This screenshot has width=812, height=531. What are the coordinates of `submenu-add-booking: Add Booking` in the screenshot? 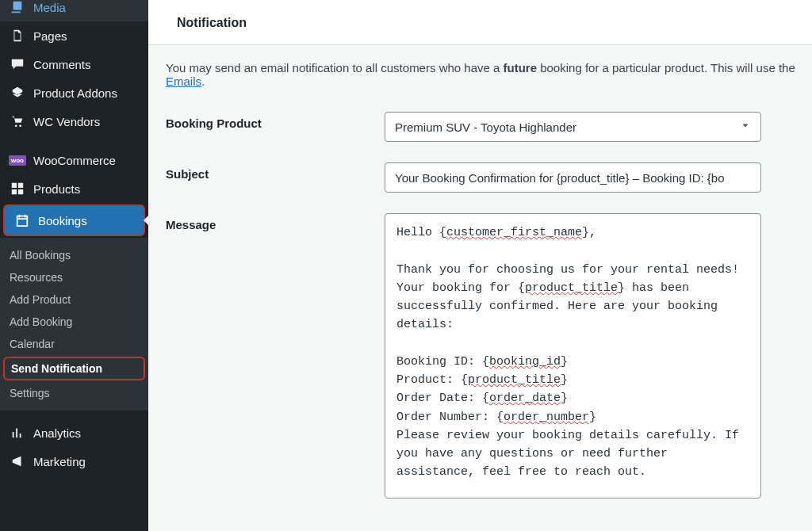 It's located at (75, 322).